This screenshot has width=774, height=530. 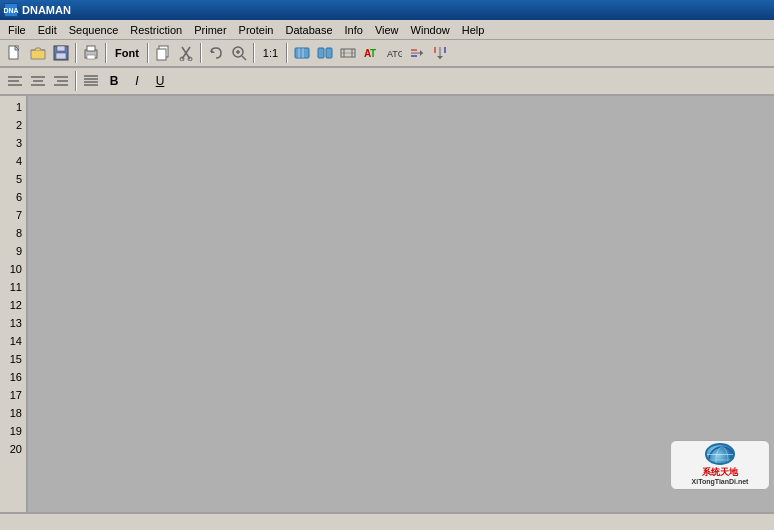 I want to click on seq-btn1, so click(x=302, y=53).